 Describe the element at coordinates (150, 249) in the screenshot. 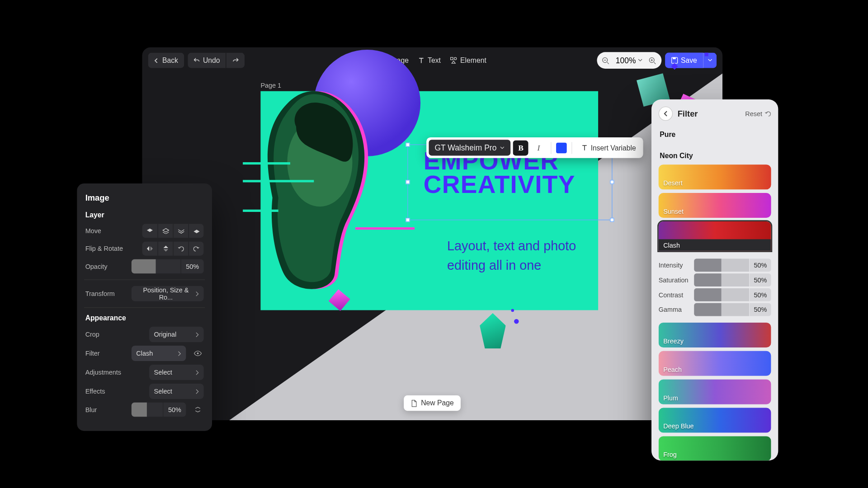

I see `flip-horizontal-button` at that location.